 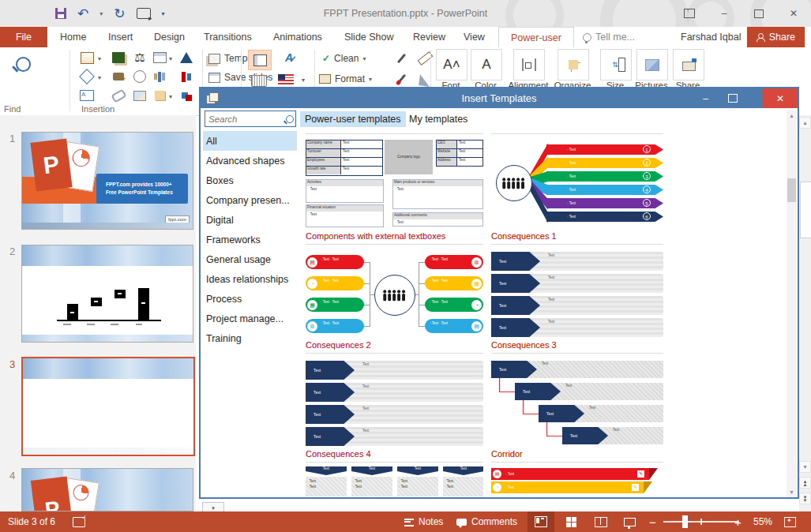 What do you see at coordinates (791, 115) in the screenshot?
I see `dialog-scroll-up: ▴` at bounding box center [791, 115].